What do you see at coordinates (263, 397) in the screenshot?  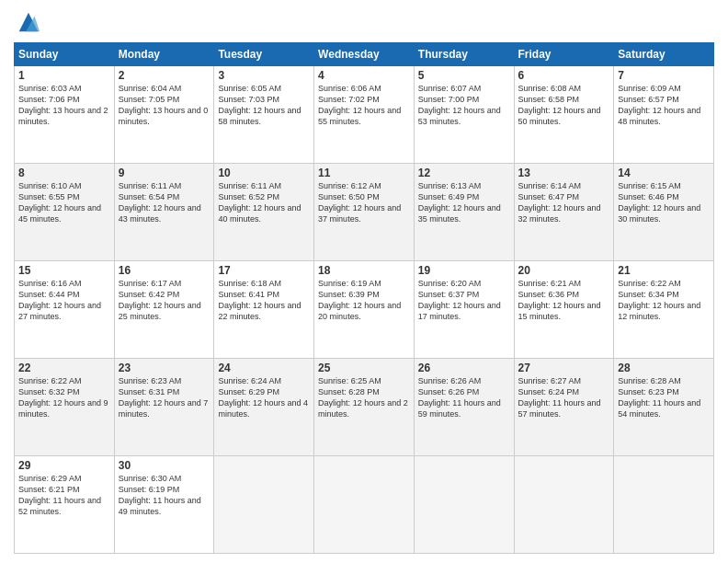 I see `day-info: Sunrise: 6:24 AMSunset: 6:29 PMDaylight:…` at bounding box center [263, 397].